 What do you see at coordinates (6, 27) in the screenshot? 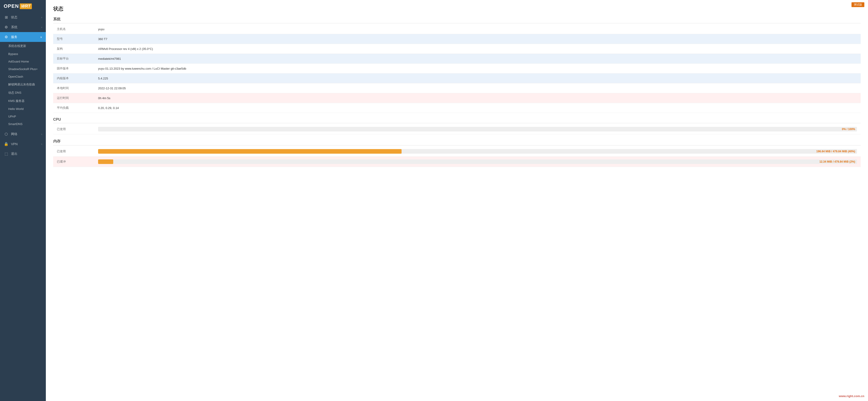
I see `system-icon: ⚙` at bounding box center [6, 27].